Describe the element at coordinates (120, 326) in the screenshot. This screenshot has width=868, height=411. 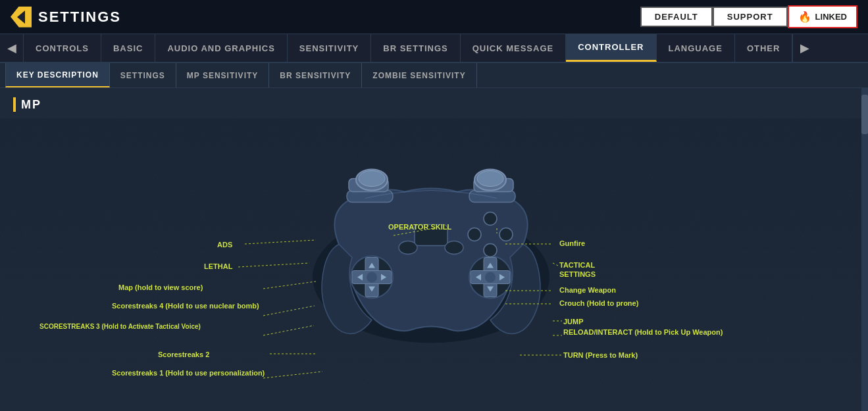
I see `label-scorestreaks3: SCORESTREAKS 3 (Hold to Activate Tactica…` at that location.